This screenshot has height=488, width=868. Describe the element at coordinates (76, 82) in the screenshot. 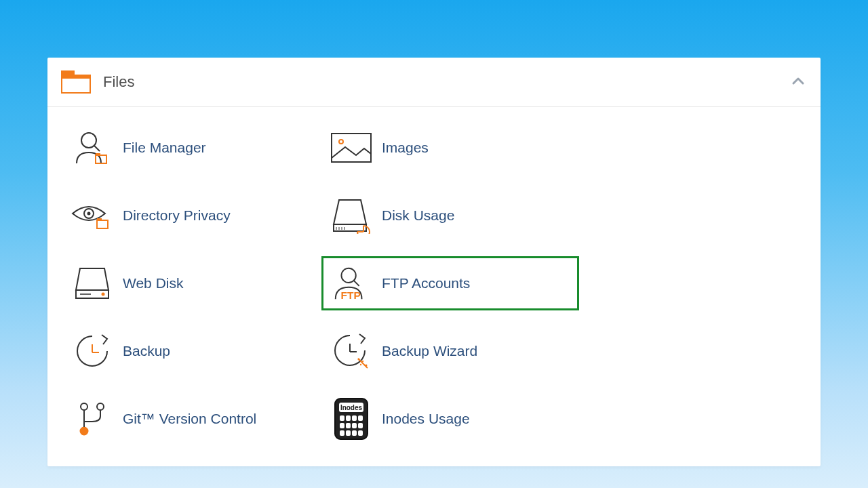

I see `folder-icon` at that location.